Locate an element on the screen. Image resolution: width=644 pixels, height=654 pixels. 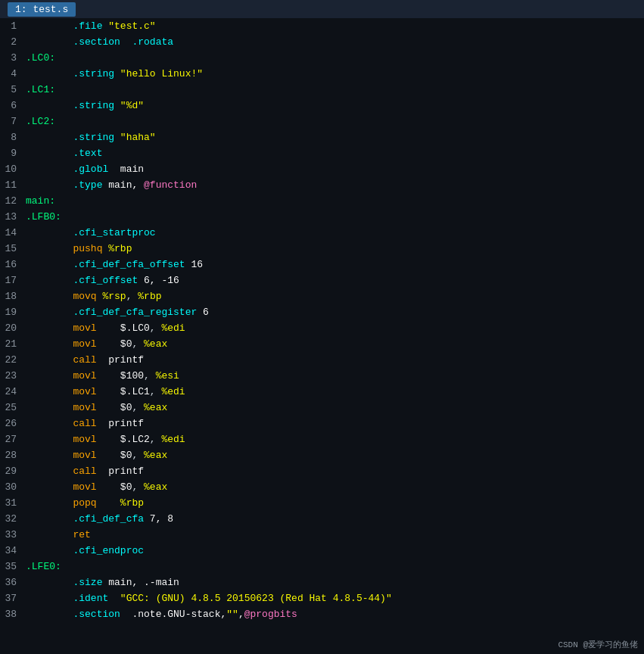
line-number: 35 is located at coordinates (14, 566).